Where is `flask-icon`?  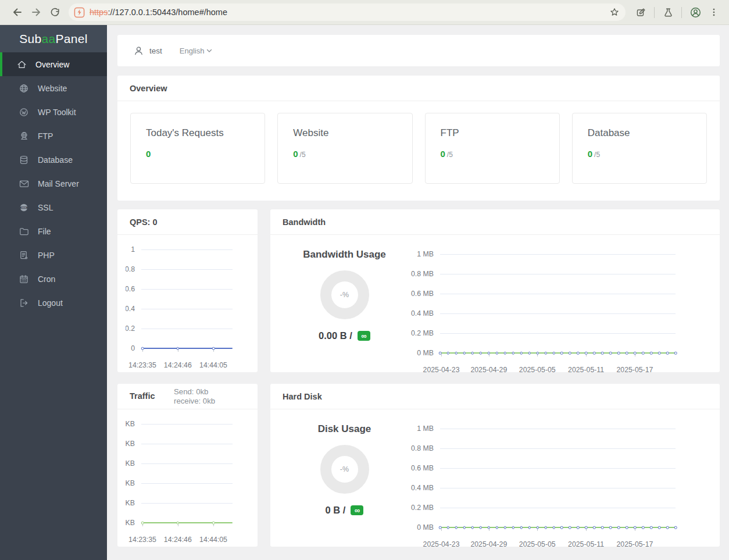 flask-icon is located at coordinates (669, 13).